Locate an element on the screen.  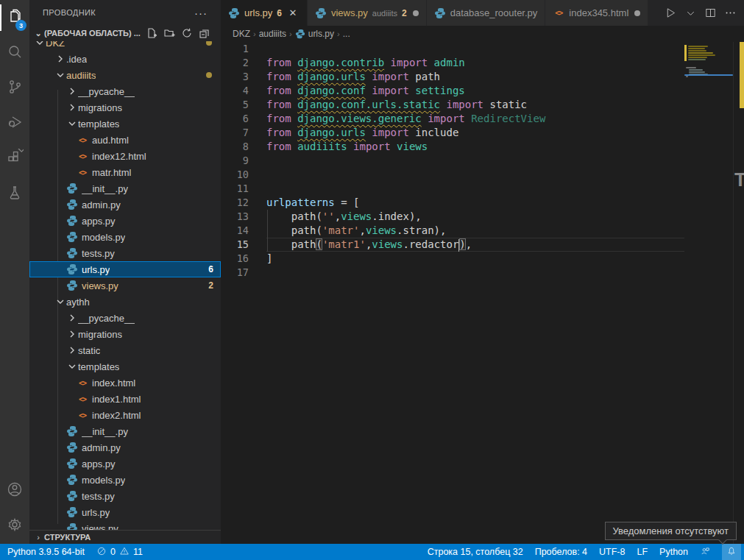
activity-bar-item-testing is located at coordinates (15, 194).